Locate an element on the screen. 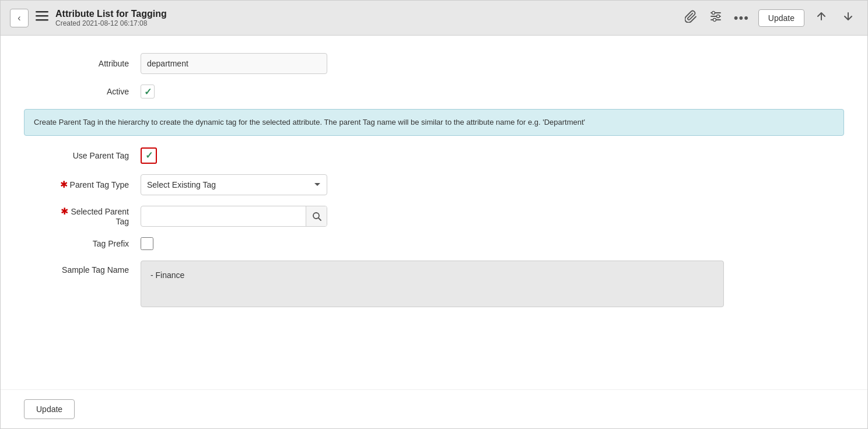  back-button: ‹ is located at coordinates (19, 18).